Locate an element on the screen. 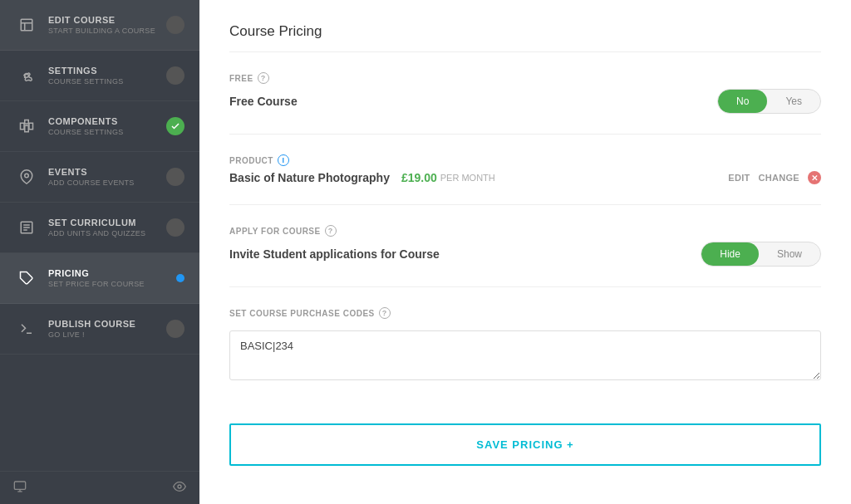  sidebar-subtitle-events: ADD COURSE EVENTS is located at coordinates (107, 183).